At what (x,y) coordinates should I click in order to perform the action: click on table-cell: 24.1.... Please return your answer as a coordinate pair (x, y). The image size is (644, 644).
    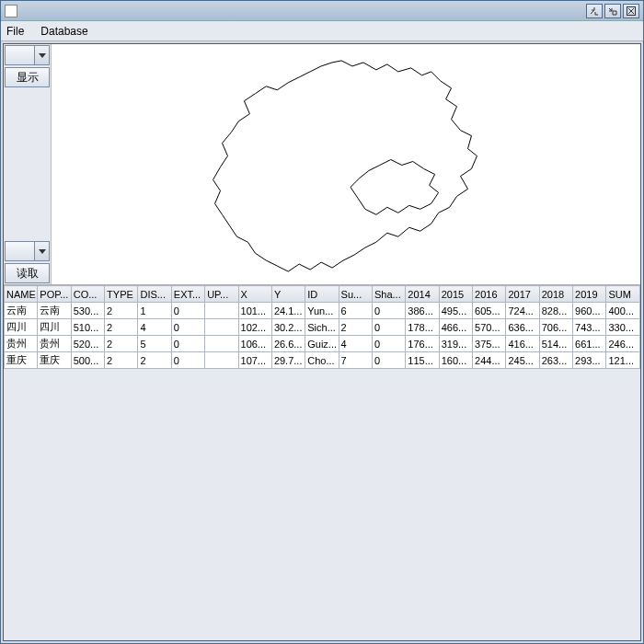
    Looking at the image, I should click on (288, 311).